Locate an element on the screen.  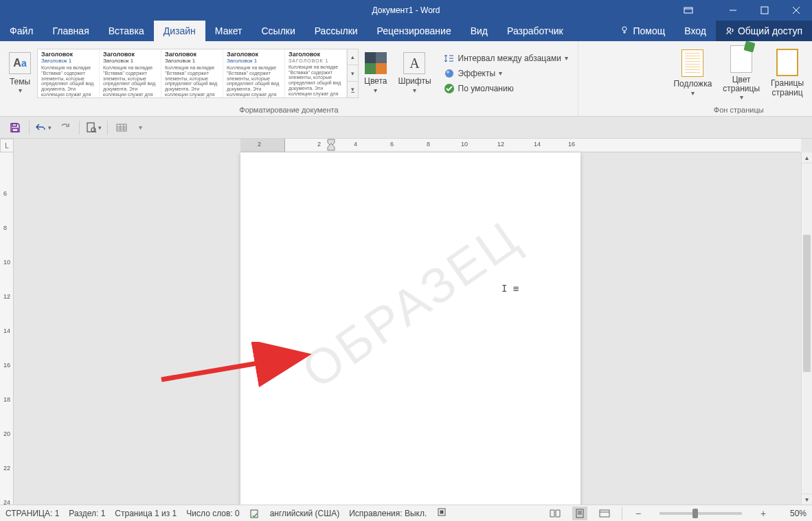
tab-layout: Макет is located at coordinates (229, 31).